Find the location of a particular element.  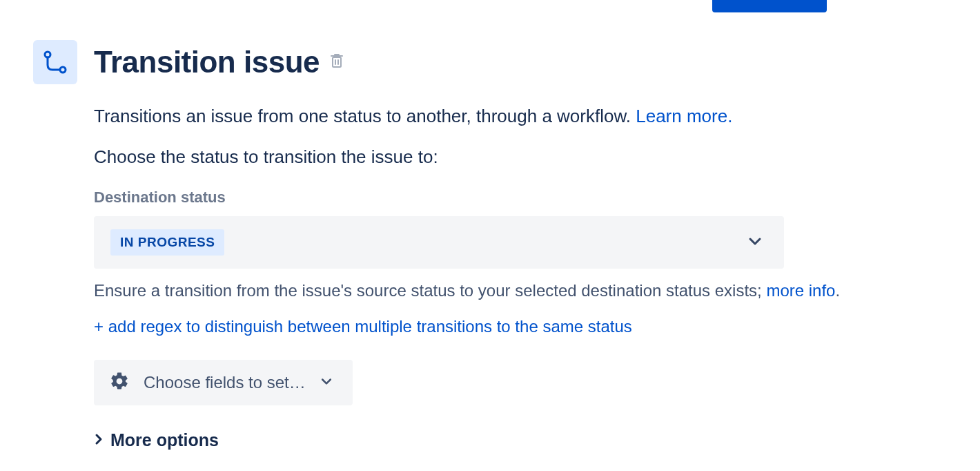

choose-fields-button: Choose fields to set… is located at coordinates (224, 383).